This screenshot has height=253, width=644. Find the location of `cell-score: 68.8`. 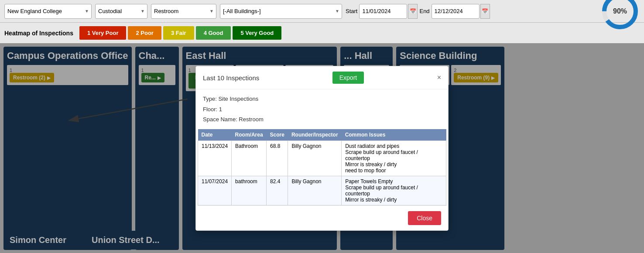

cell-score: 68.8 is located at coordinates (277, 158).